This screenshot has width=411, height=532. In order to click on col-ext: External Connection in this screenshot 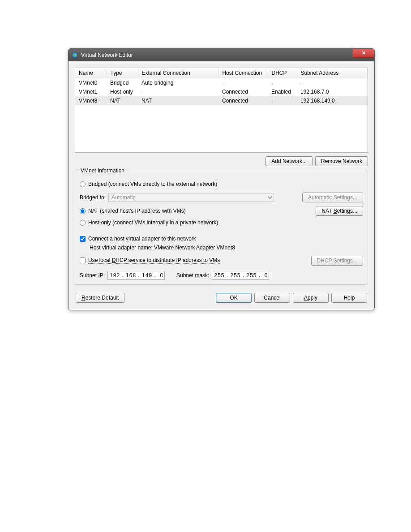, I will do `click(178, 73)`.